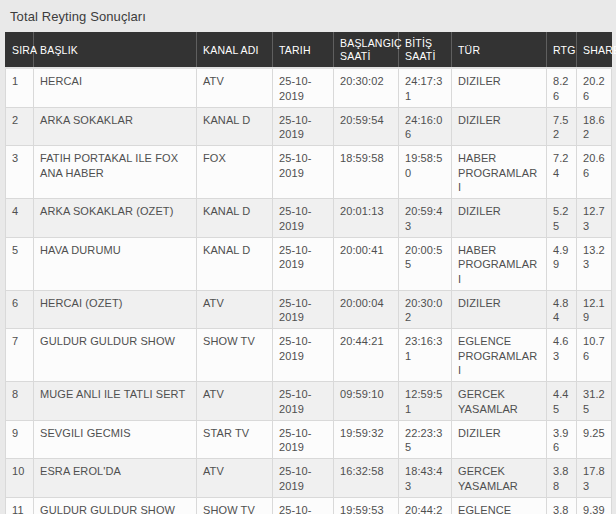  I want to click on header-row: SIRABAŞLIKKANAL ADITARIHBAŞLANGIÇ SAATİB…, so click(309, 51).